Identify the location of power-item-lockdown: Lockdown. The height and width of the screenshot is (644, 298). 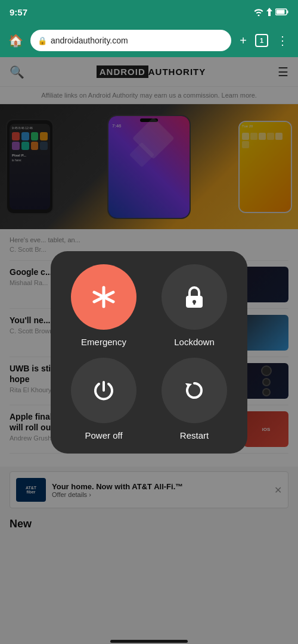
(194, 306).